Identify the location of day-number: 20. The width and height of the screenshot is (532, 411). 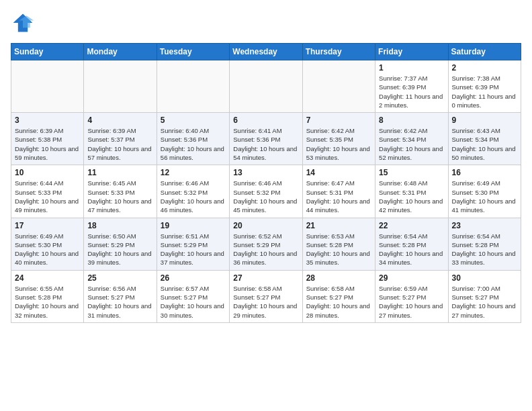
(266, 226).